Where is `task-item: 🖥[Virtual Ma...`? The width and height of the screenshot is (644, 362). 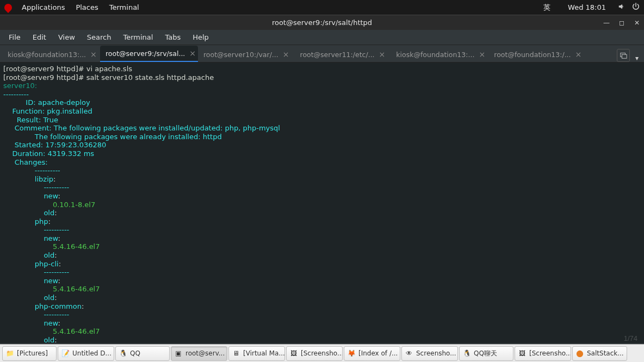 task-item: 🖥[Virtual Ma... is located at coordinates (257, 353).